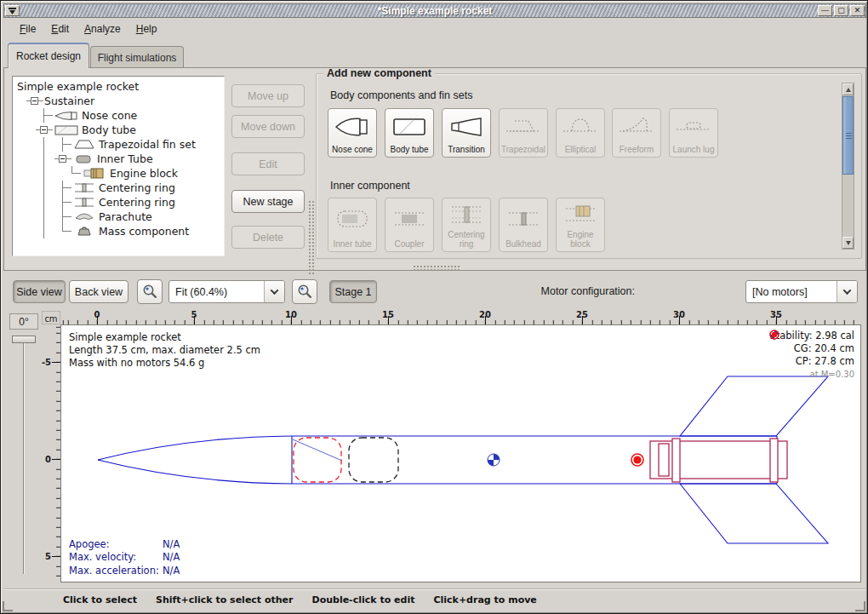 The height and width of the screenshot is (614, 868). Describe the element at coordinates (268, 95) in the screenshot. I see `move-up-button: Move up` at that location.